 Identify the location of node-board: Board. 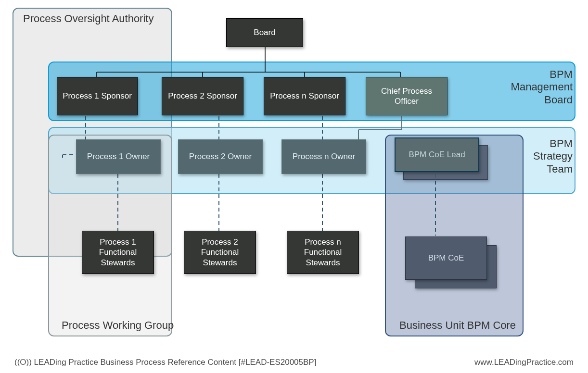
(265, 33).